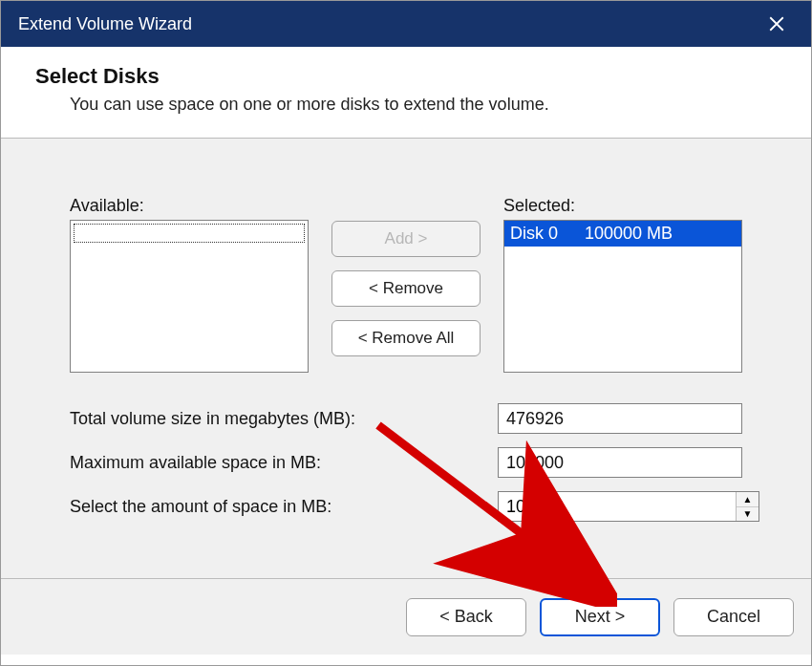  Describe the element at coordinates (406, 239) in the screenshot. I see `add-button: Add >` at that location.